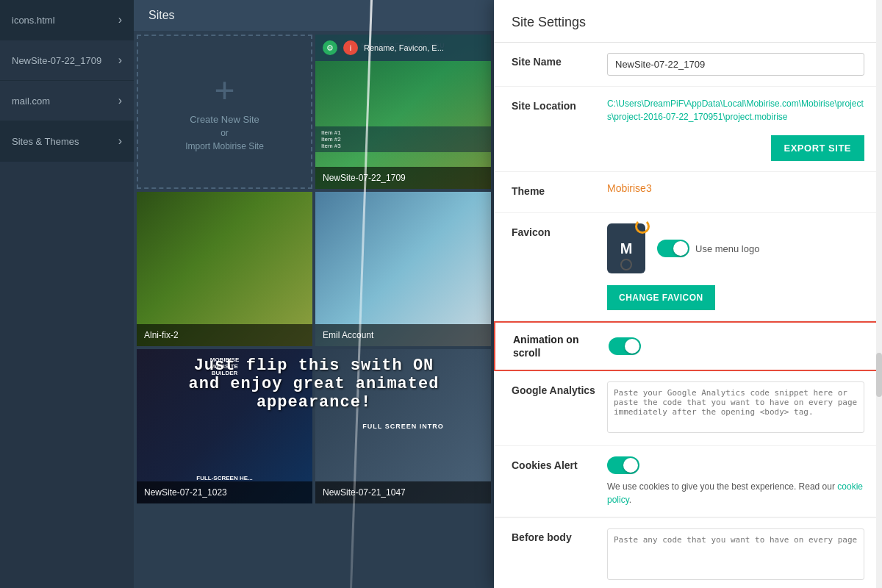  Describe the element at coordinates (688, 193) in the screenshot. I see `theme-row: Theme Mobirise3` at that location.